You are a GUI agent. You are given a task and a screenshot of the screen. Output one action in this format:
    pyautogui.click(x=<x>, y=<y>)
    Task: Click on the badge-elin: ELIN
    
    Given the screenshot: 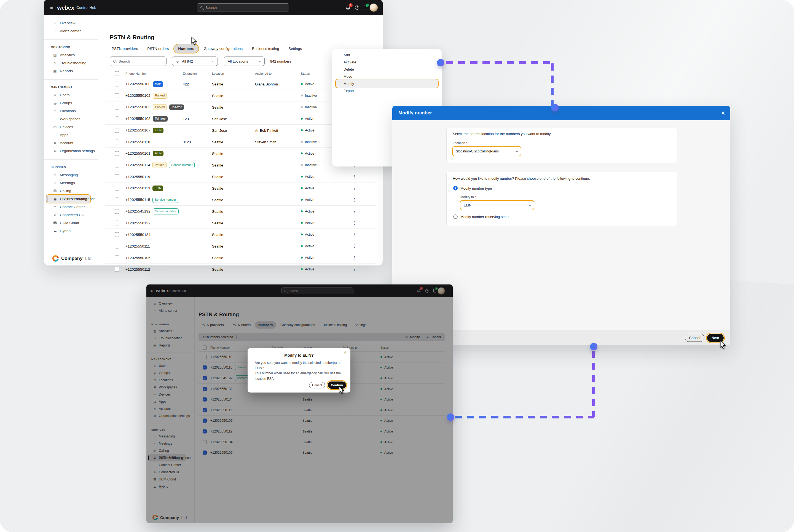 What is the action you would take?
    pyautogui.click(x=158, y=153)
    